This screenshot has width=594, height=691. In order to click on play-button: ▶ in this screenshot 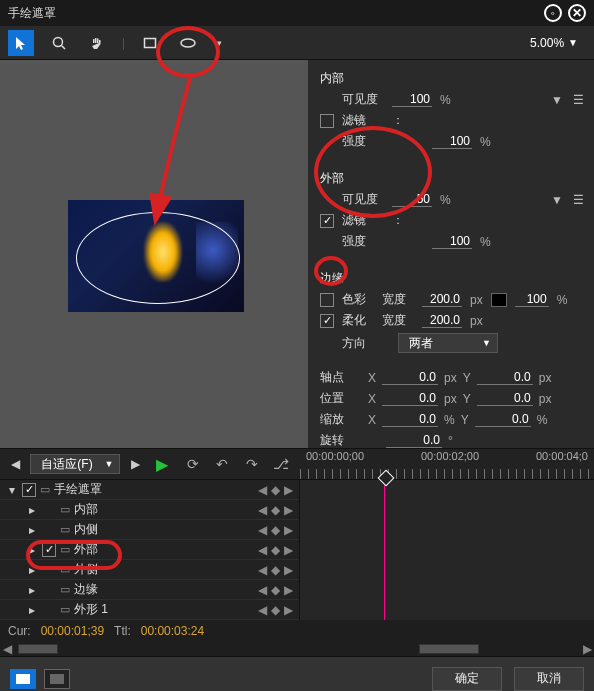, I will do `click(162, 464)`.